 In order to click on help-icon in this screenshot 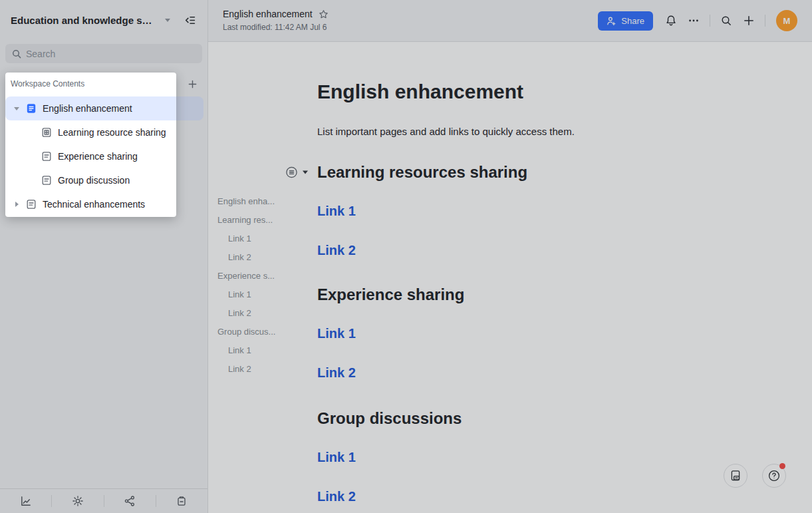, I will do `click(774, 476)`.